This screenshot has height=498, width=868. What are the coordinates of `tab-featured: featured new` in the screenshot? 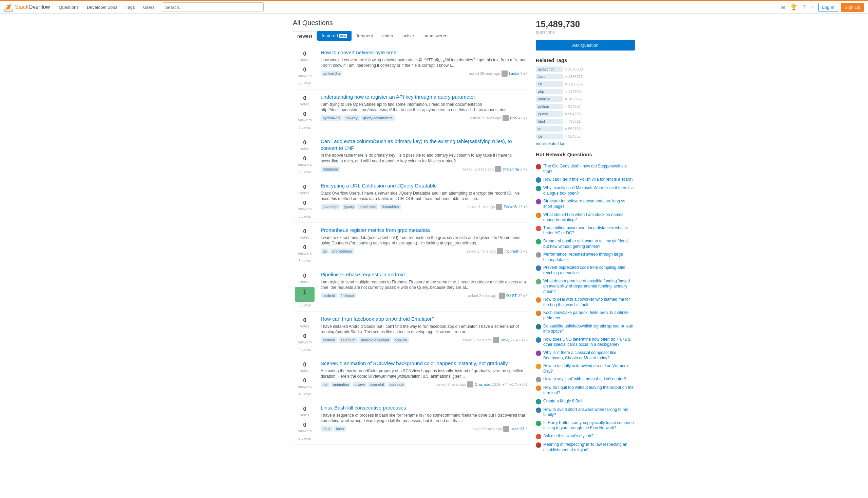 It's located at (334, 36).